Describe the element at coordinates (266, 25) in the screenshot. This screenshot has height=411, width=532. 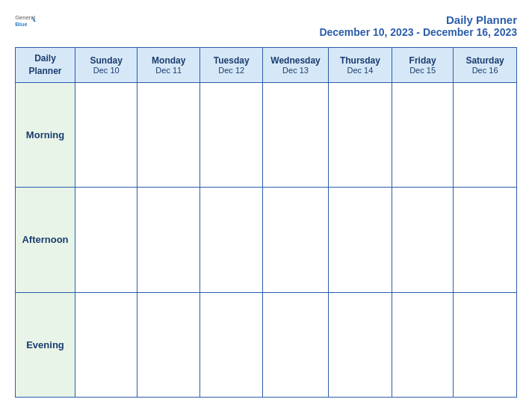
I see `page-header: General Blue Daily Planner December 10, …` at that location.